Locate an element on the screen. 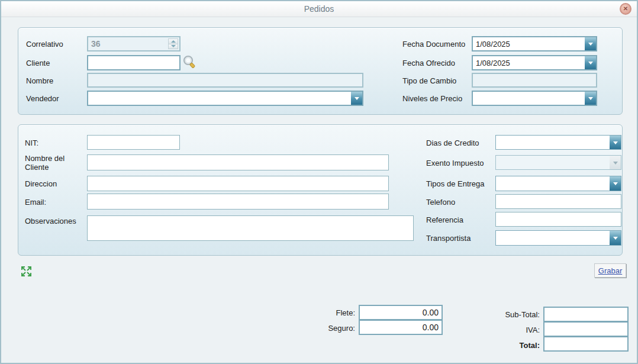  vendedor-select is located at coordinates (225, 98).